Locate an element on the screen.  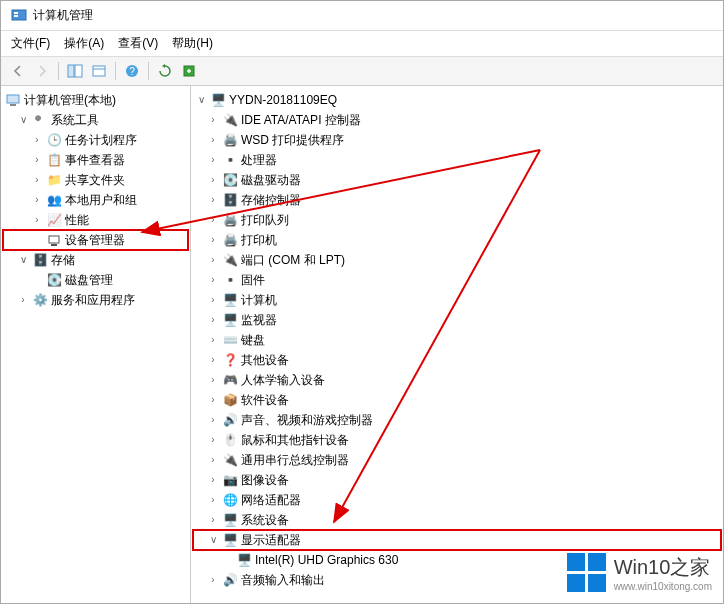
folder-icon: 📁 is located at coordinates (54, 180).